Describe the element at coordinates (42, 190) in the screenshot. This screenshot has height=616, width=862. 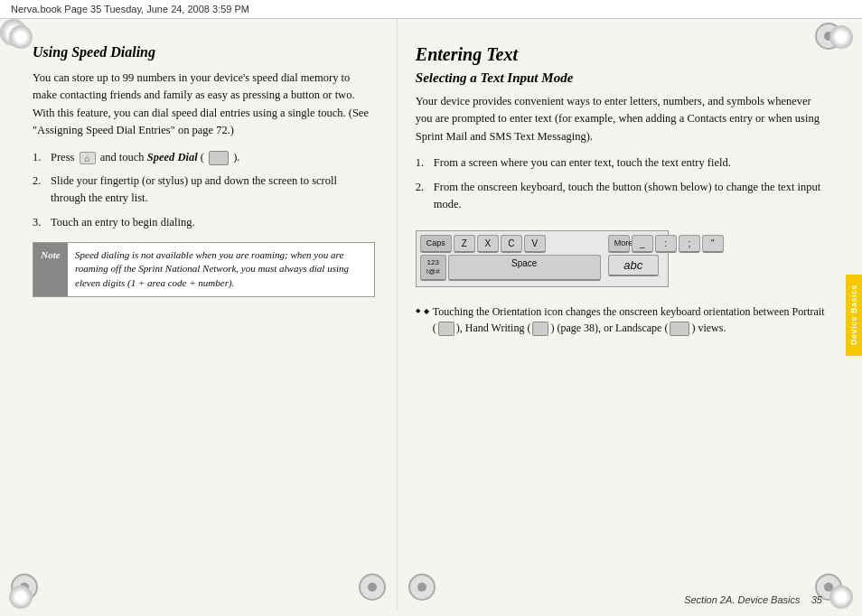
I see `step-2-num: 2.` at that location.